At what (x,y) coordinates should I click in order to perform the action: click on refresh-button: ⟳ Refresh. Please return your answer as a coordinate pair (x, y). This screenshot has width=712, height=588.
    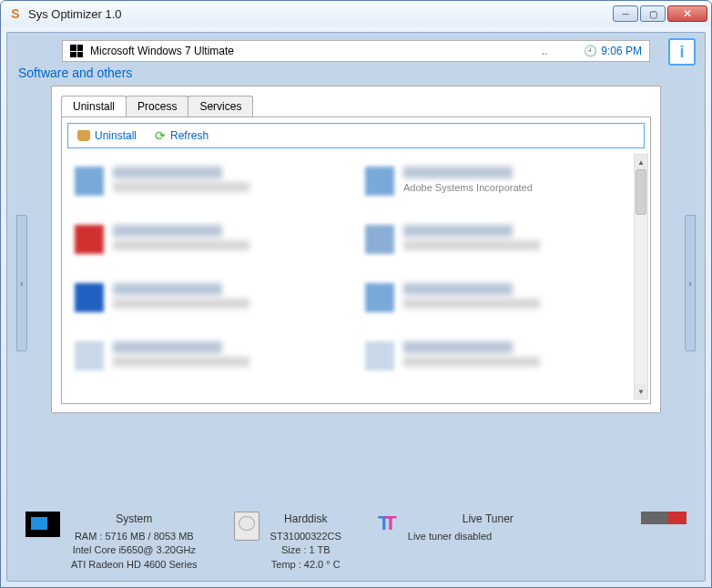
    Looking at the image, I should click on (182, 136).